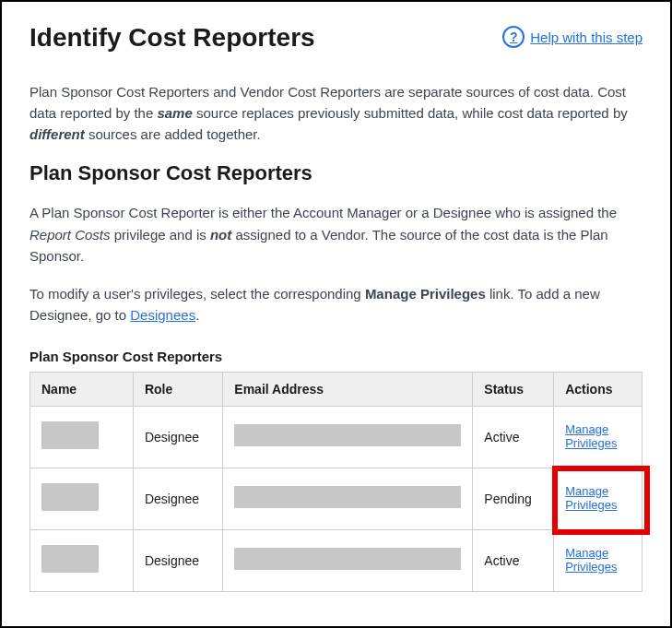 The width and height of the screenshot is (672, 628). What do you see at coordinates (426, 293) in the screenshot?
I see `manage-privileges-label: Manage Privileges` at bounding box center [426, 293].